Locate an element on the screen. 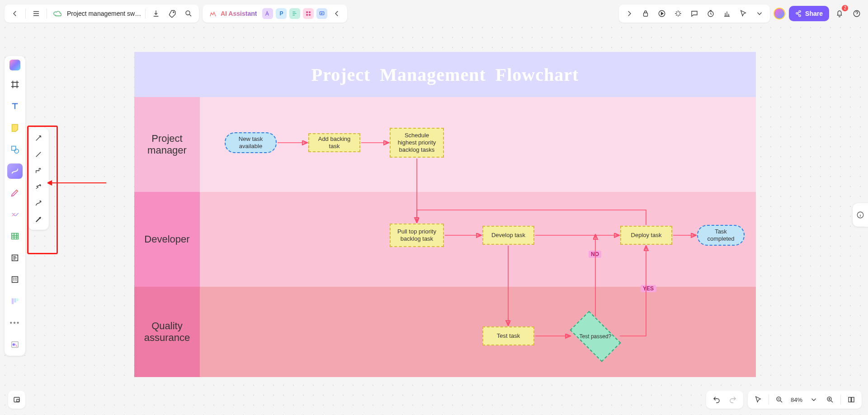 The image size is (868, 415). tag-button is located at coordinates (172, 14).